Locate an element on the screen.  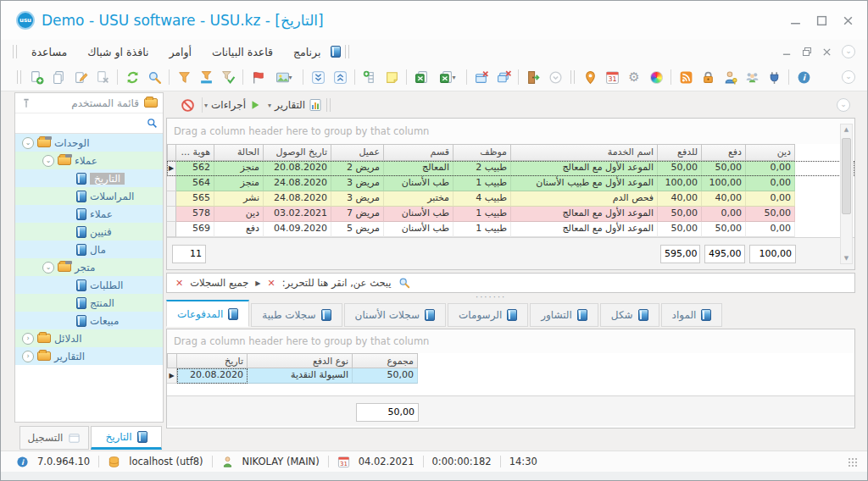
column-header-debt: دين is located at coordinates (771, 152).